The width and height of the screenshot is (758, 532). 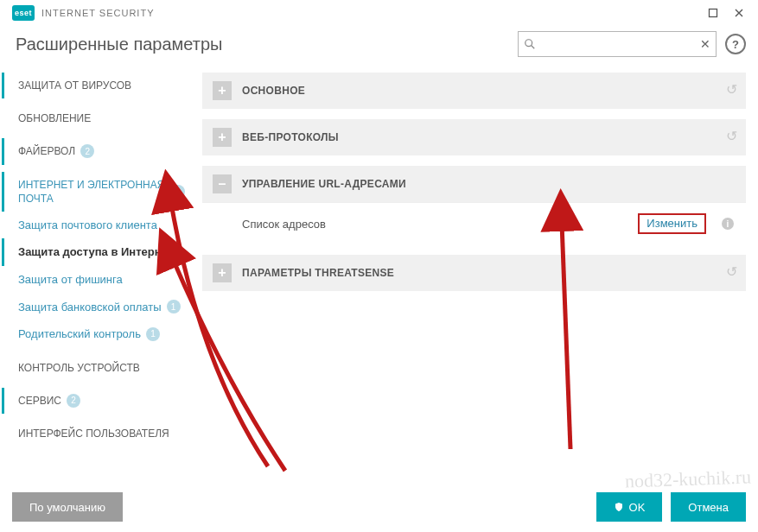 What do you see at coordinates (222, 184) in the screenshot?
I see `collapse-icon: –` at bounding box center [222, 184].